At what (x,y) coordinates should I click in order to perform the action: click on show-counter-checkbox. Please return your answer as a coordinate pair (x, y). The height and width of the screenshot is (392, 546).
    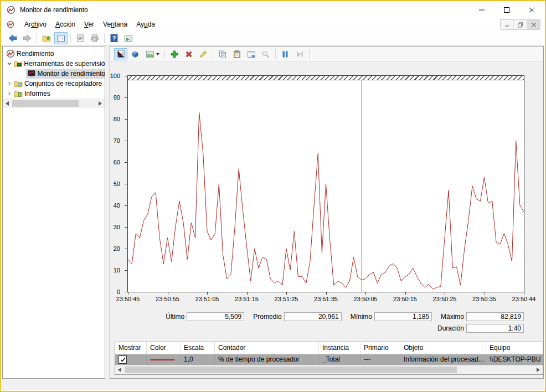
    Looking at the image, I should click on (123, 360).